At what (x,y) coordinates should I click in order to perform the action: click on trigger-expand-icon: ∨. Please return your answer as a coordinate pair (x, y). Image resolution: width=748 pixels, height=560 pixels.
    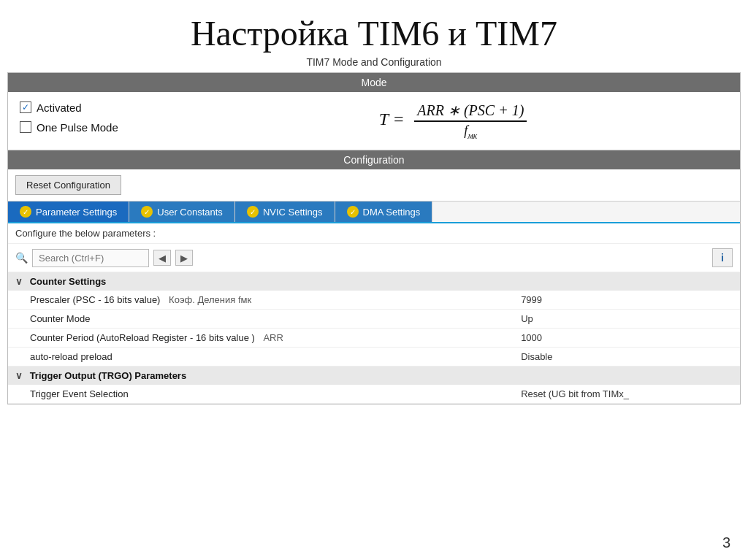
    Looking at the image, I should click on (19, 375).